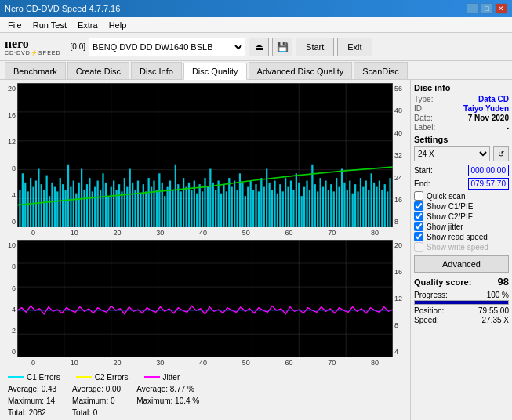 This screenshot has width=512, height=420. I want to click on speed-refresh-icon: ↺, so click(501, 154).